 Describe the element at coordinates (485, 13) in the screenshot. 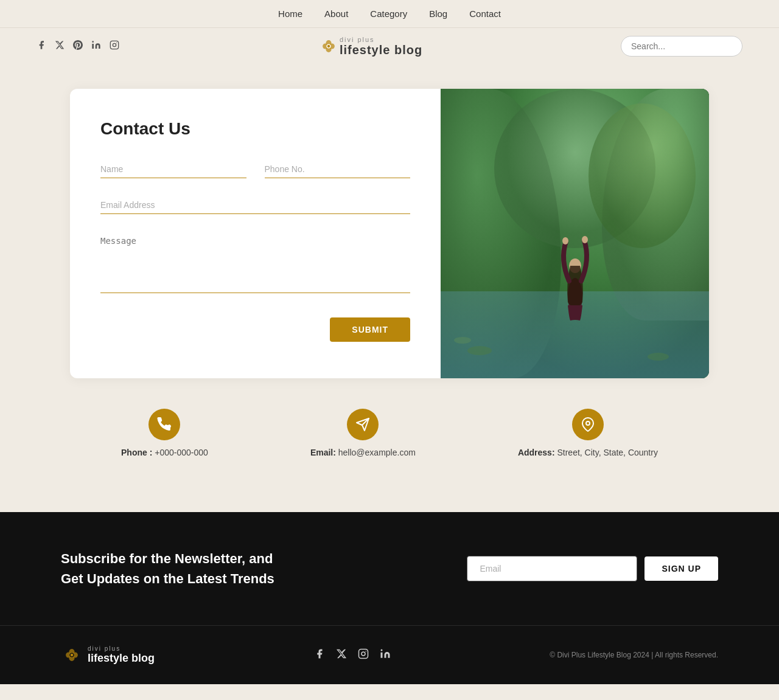

I see `nav-item-contact: Contact` at that location.